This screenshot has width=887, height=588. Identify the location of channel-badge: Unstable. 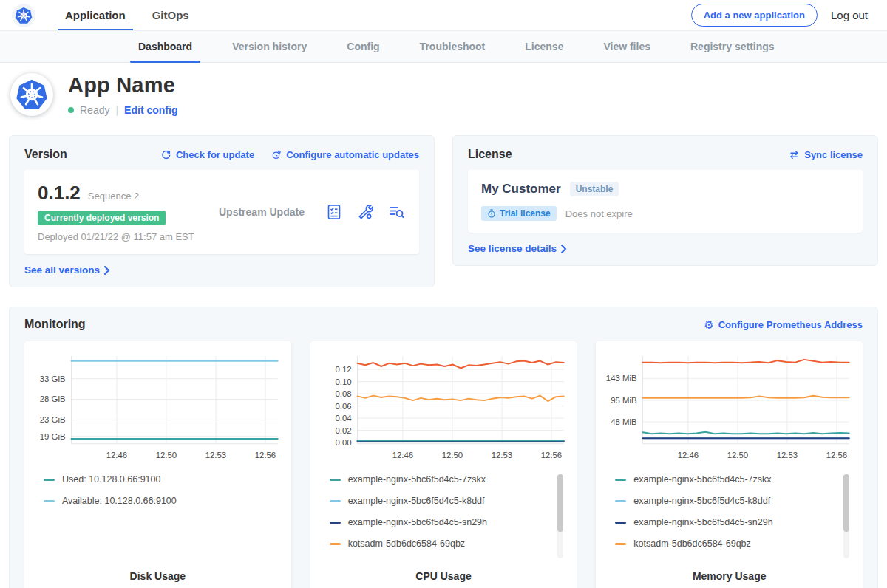
(594, 189).